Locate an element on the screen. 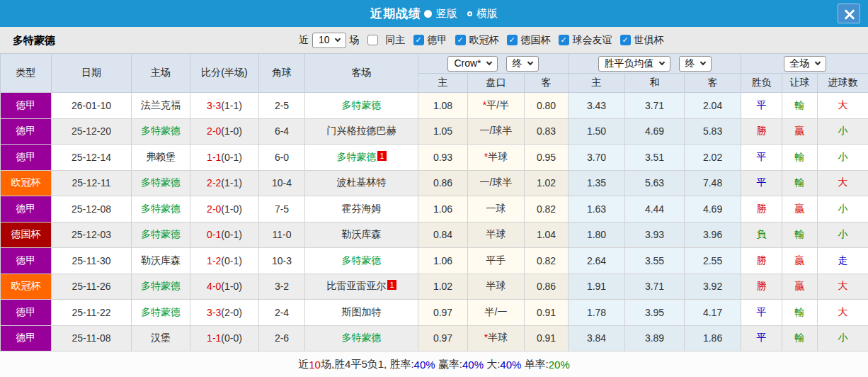 The width and height of the screenshot is (868, 377). friendly-checkbox is located at coordinates (564, 40).